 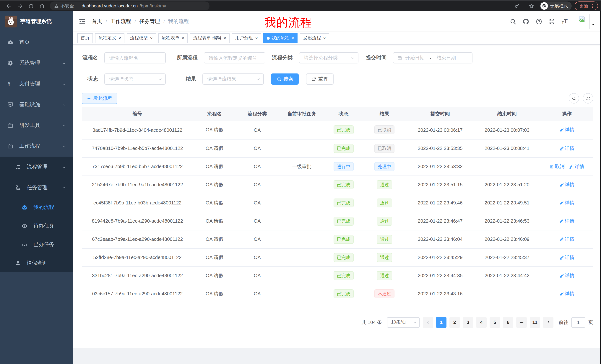 What do you see at coordinates (215, 166) in the screenshot?
I see `process-name-cell: OA 请假` at bounding box center [215, 166].